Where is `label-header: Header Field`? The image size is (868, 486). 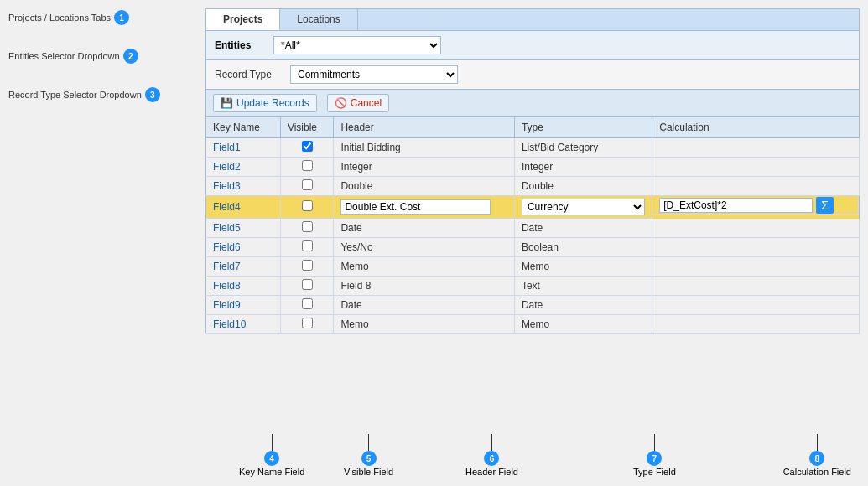
label-header: Header Field is located at coordinates (491, 472).